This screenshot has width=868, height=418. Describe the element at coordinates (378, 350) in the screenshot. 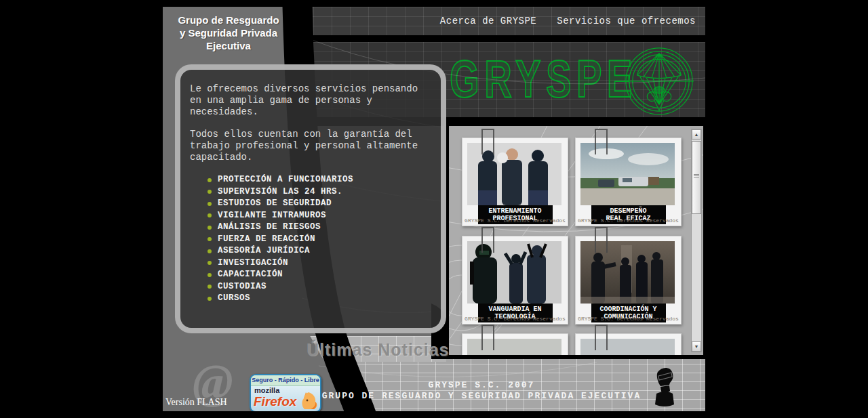

I see `news-section-heading: Últimas Noticias` at that location.